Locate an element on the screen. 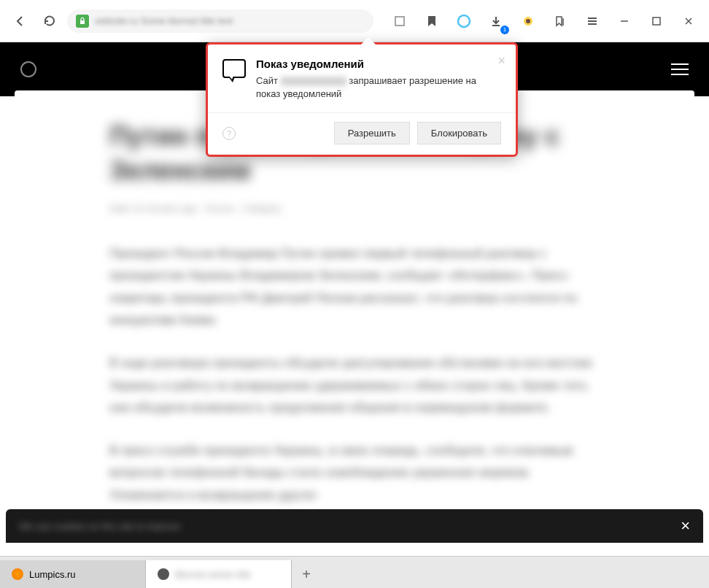  browser-toolbar: website.ru Some blurred title text 1 is located at coordinates (354, 21).